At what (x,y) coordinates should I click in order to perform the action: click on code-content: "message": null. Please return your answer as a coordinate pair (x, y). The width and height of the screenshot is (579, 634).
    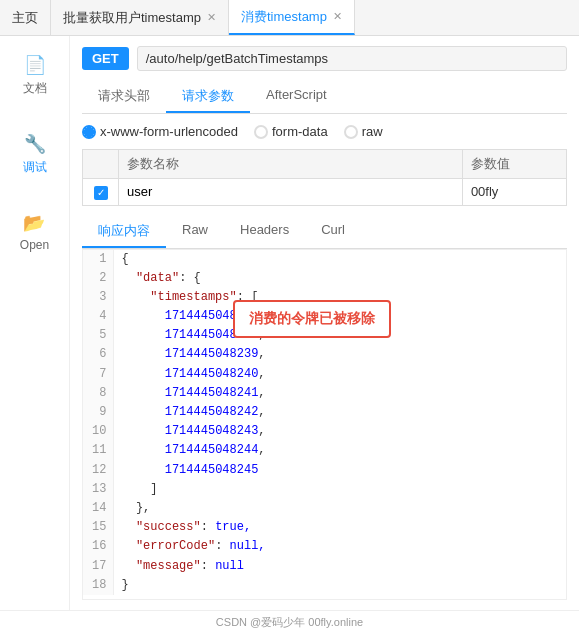
    Looking at the image, I should click on (340, 566).